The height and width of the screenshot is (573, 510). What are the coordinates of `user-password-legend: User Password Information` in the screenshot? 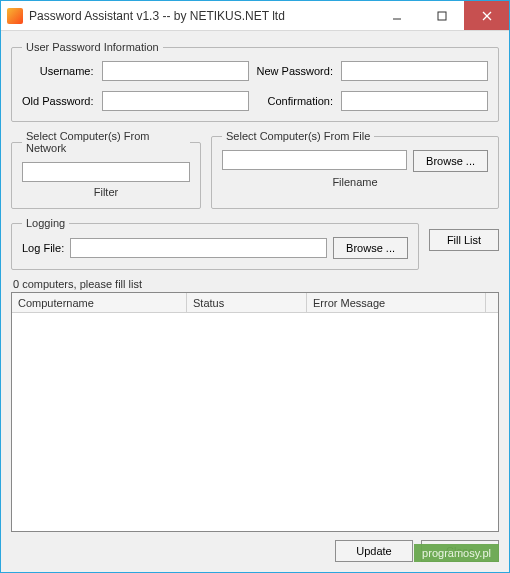 It's located at (92, 47).